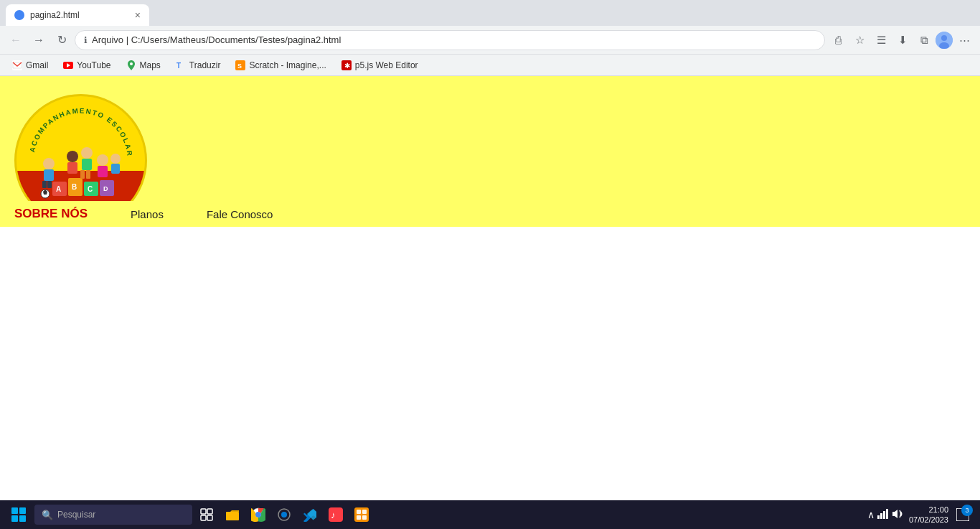 The image size is (980, 529). I want to click on bookmark-translate: T Traduzir, so click(198, 65).